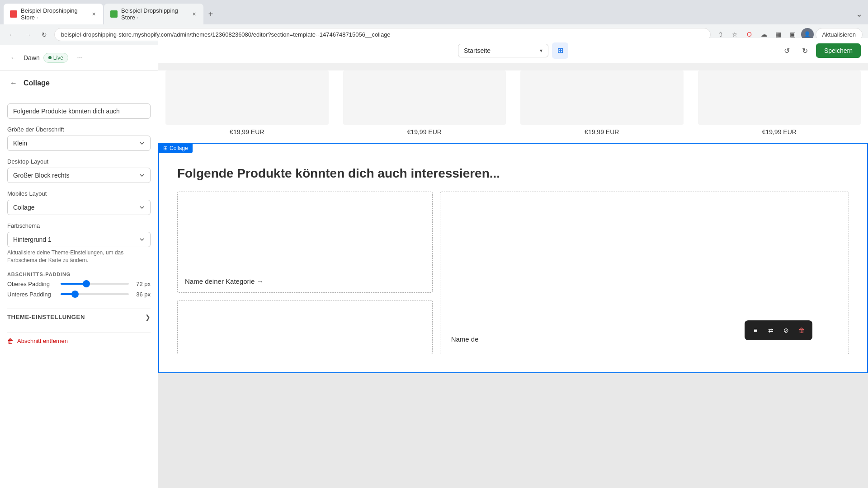 This screenshot has width=868, height=488. I want to click on desktop-layout-label: Desktop-Layout, so click(79, 162).